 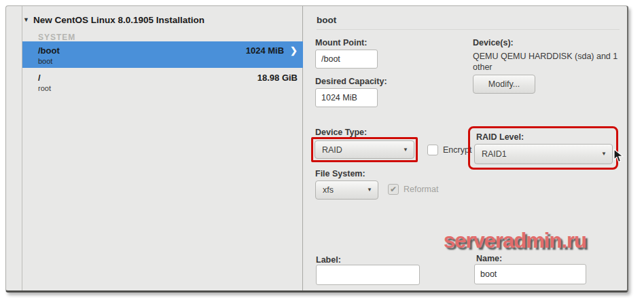 I want to click on modify-button-label: Modify..., so click(x=504, y=84).